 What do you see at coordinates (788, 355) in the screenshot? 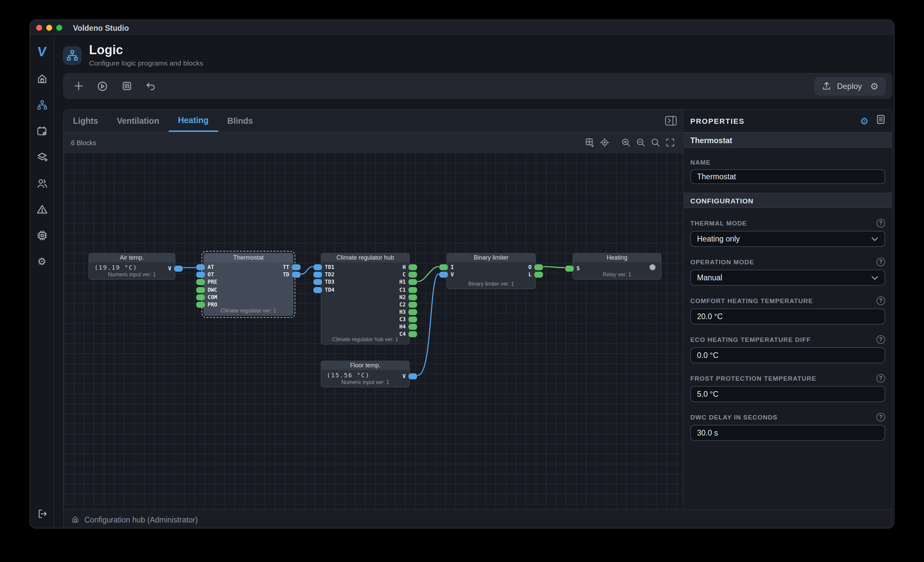
I see `eco-heating-temperature-diff-input: 0.0 °C` at bounding box center [788, 355].